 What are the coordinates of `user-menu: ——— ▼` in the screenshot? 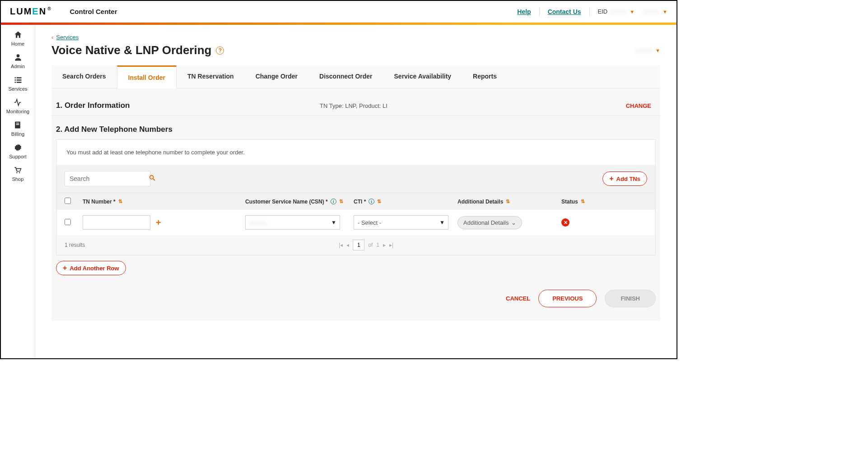 It's located at (655, 12).